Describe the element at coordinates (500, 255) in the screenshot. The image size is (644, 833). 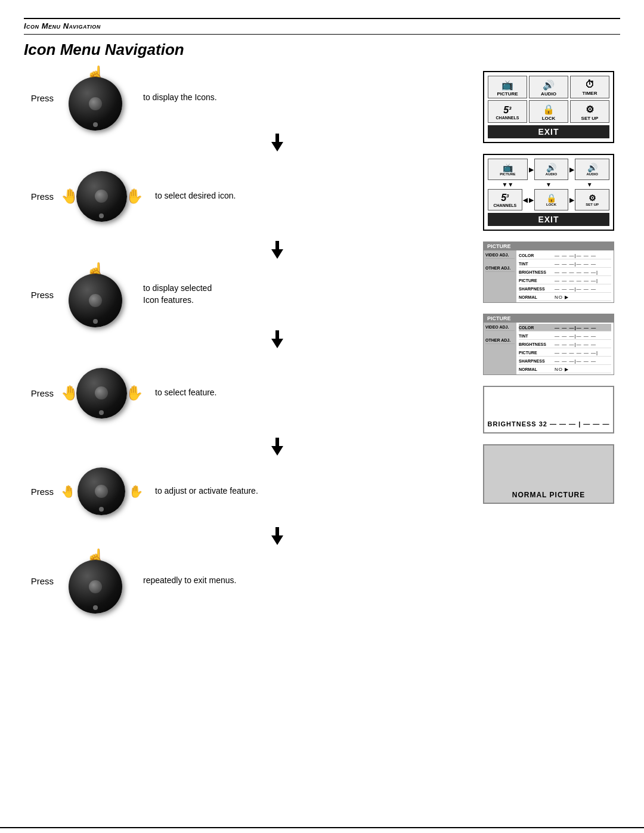
I see `video-adj-label: VIDEO ADJ.` at that location.